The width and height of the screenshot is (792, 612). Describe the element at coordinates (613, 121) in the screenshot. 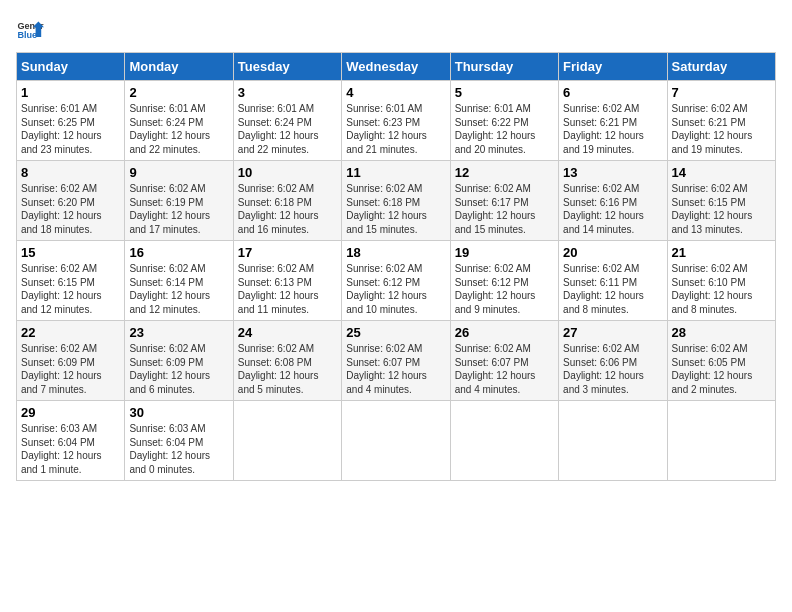

I see `calendar-cell: 6 Sunrise: 6:02 AMSunset: 6:21 PMDayligh…` at that location.